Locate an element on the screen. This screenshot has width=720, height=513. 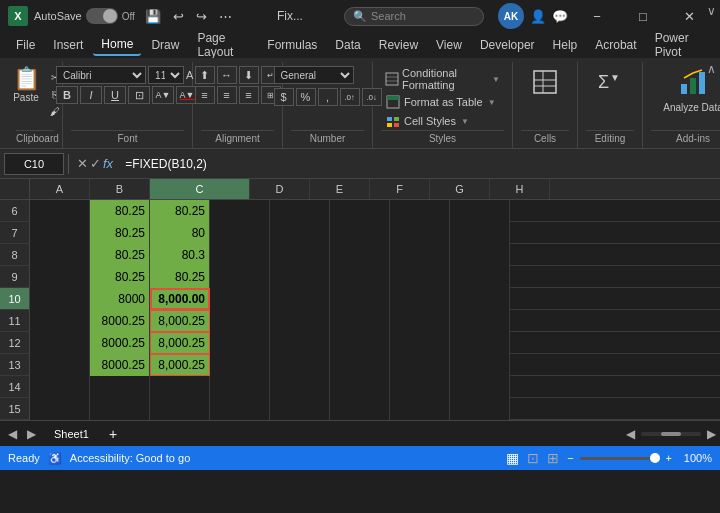
cell-f13 is located at coordinates (360, 365).